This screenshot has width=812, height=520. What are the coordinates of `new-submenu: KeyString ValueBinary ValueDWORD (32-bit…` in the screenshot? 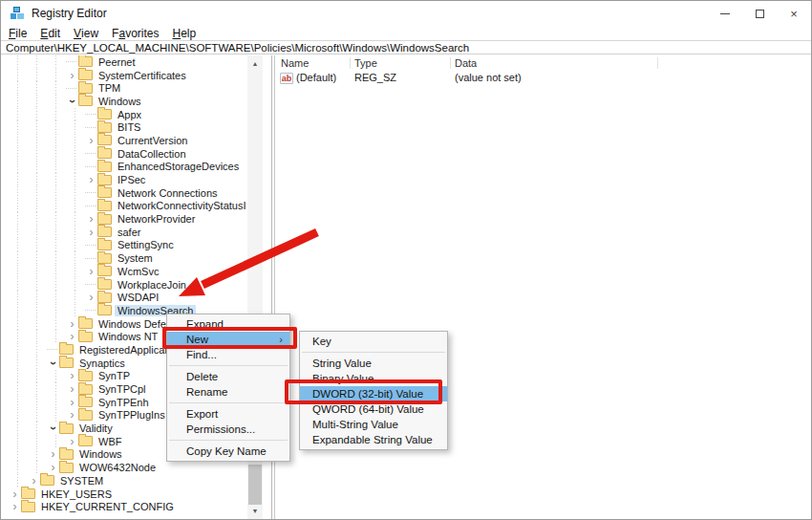 It's located at (374, 390).